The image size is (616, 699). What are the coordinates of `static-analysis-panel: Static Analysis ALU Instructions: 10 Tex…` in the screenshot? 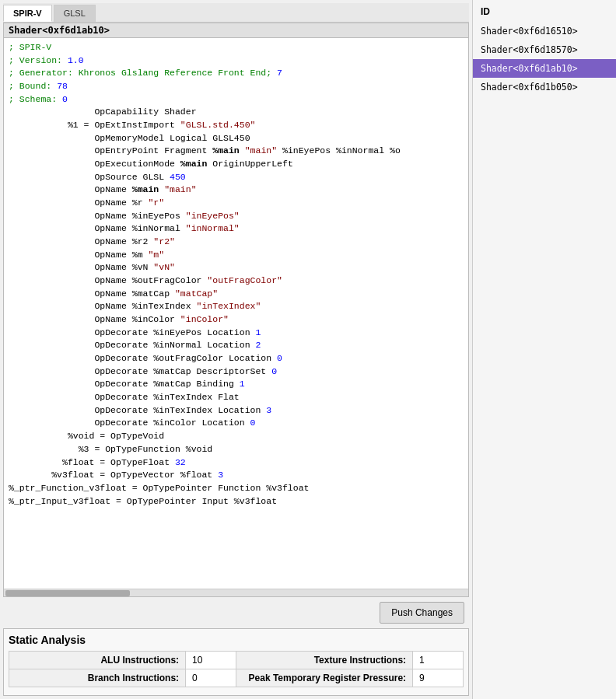 It's located at (236, 662).